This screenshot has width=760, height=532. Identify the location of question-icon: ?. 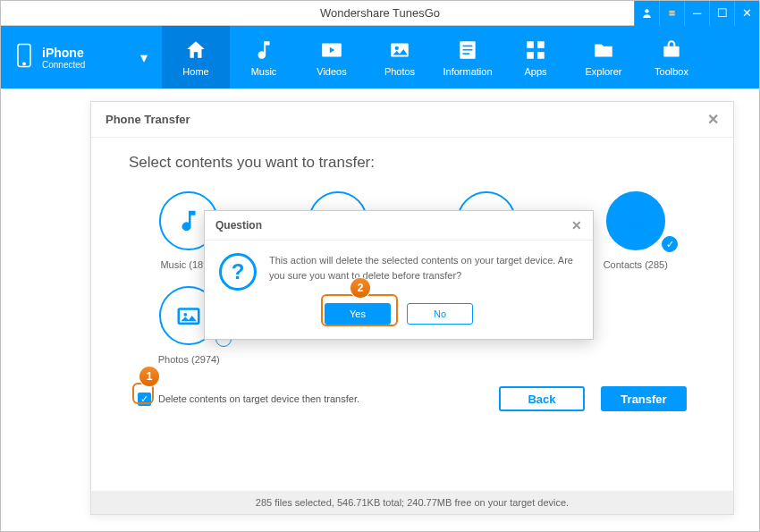
(238, 272).